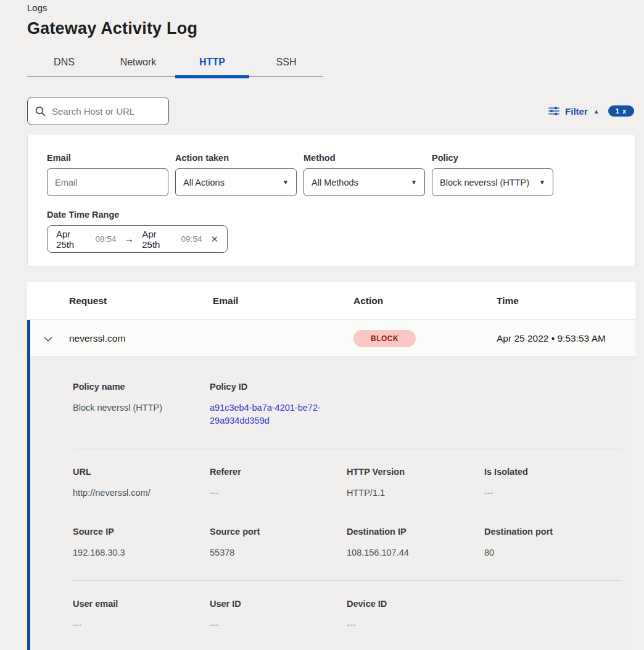  What do you see at coordinates (129, 239) in the screenshot?
I see `arrow-right-icon: →` at bounding box center [129, 239].